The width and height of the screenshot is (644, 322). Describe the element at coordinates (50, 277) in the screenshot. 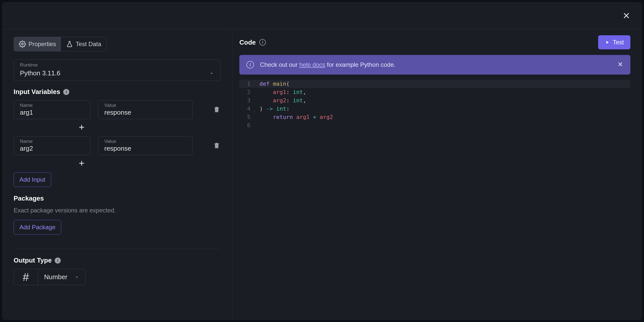

I see `output-type-select: # Number` at that location.